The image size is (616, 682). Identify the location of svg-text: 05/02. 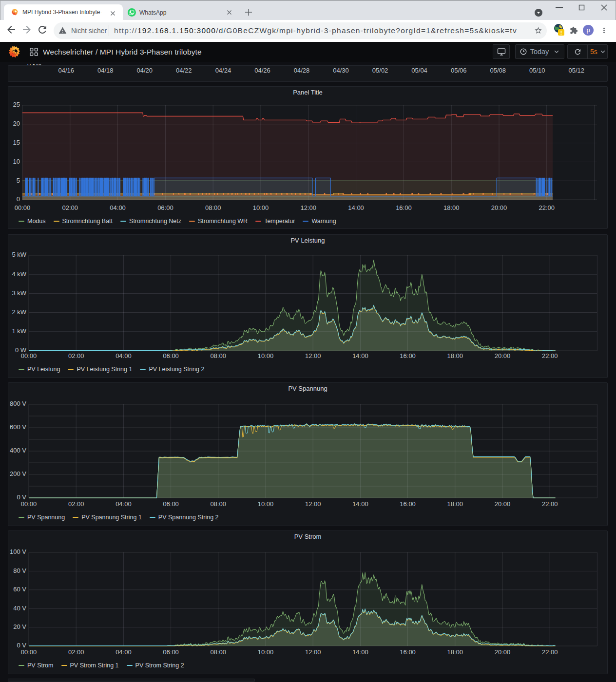
(380, 70).